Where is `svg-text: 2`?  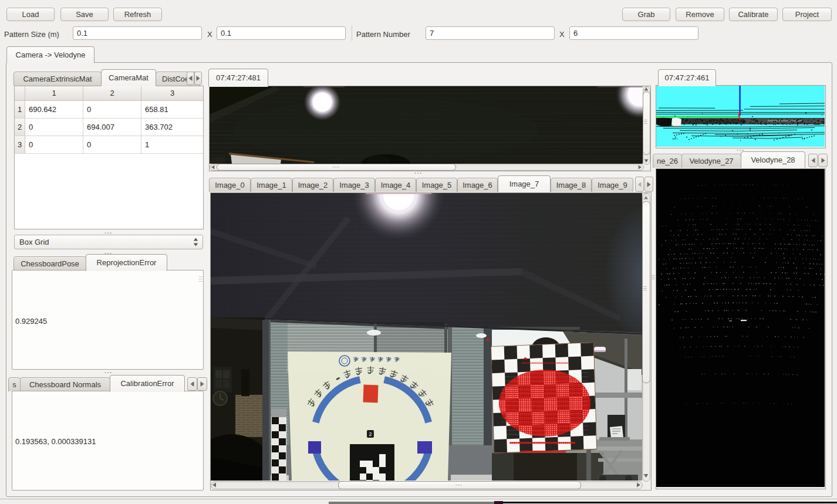 svg-text: 2 is located at coordinates (370, 434).